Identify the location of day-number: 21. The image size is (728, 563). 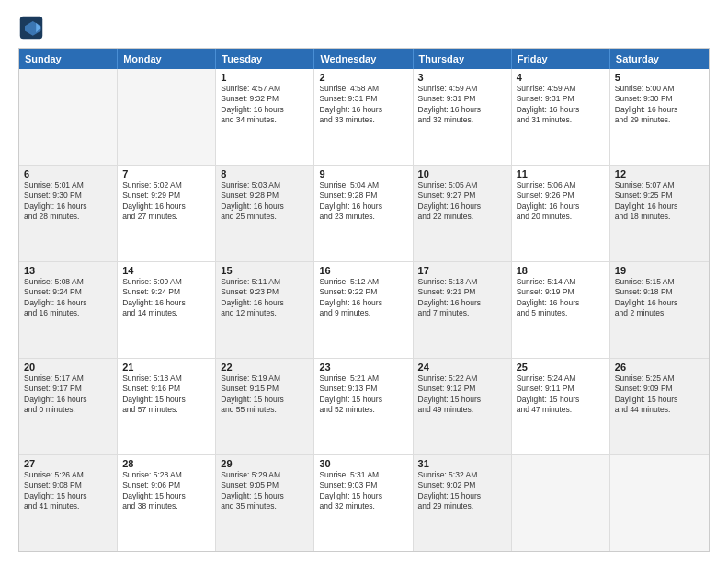
(166, 367).